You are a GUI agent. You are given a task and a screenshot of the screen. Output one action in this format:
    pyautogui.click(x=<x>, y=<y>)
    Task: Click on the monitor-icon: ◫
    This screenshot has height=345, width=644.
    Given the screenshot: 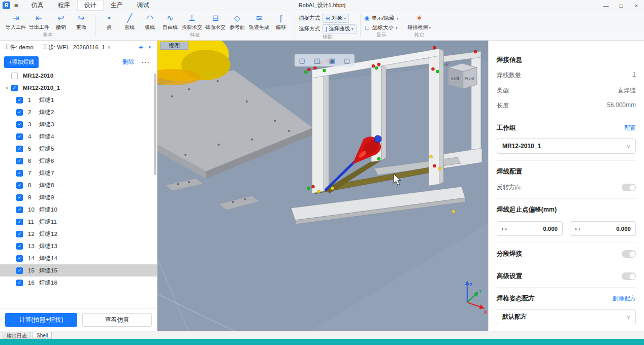 What is the action you would take?
    pyautogui.click(x=317, y=61)
    